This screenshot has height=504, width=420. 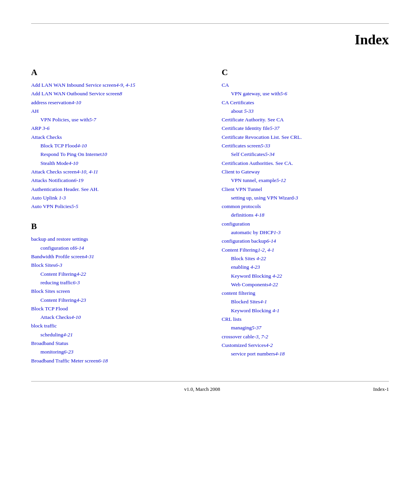 What do you see at coordinates (248, 250) in the screenshot?
I see `entry-link: Content Filtering1-2, 4-1` at bounding box center [248, 250].